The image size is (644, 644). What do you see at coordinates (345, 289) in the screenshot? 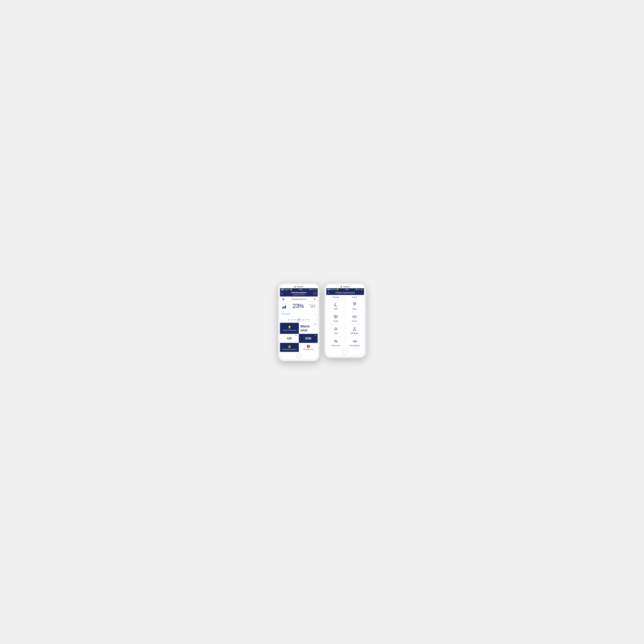
I see `phone2-status-bar: ▌▌▌ MegaFon 📶 12:01 ⏰ 80 % 🔋` at bounding box center [345, 289].